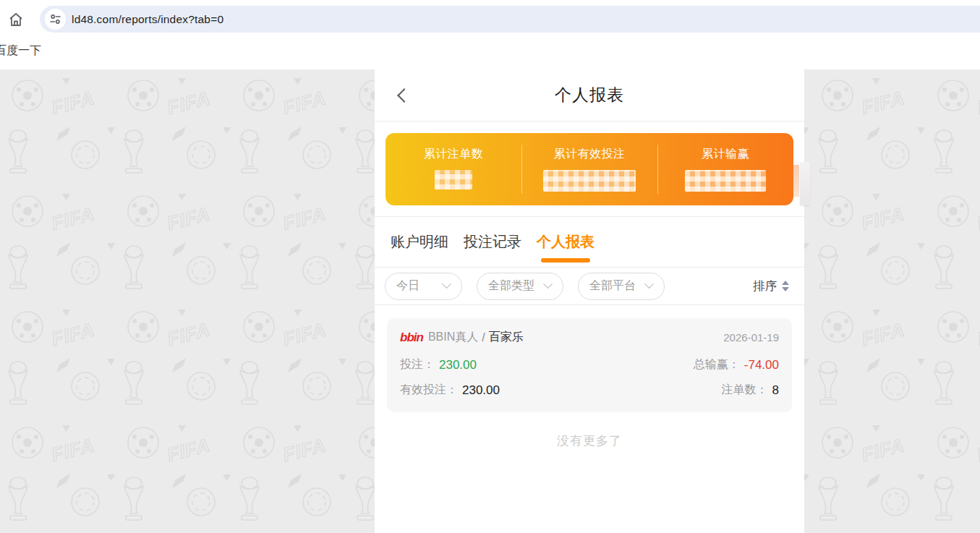 This screenshot has height=533, width=980. I want to click on tab-bar: 账户明细 投注记录 个人报表, so click(589, 242).